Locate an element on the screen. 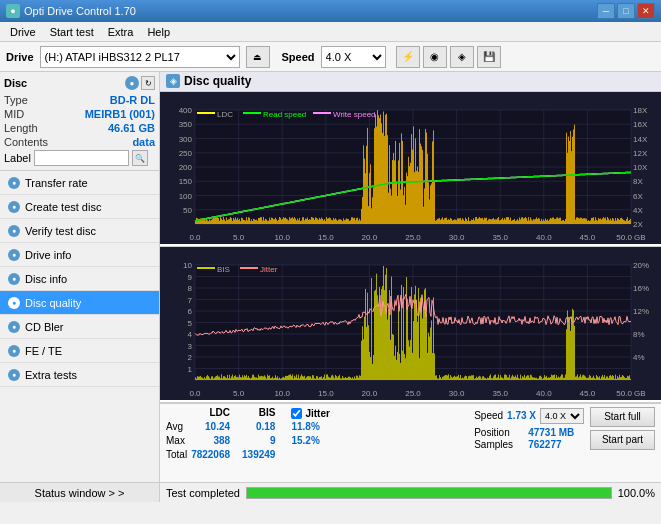 The height and width of the screenshot is (524, 661). title-bar: ● Opti Drive Control 1.70 ─ □ ✕ is located at coordinates (330, 11).